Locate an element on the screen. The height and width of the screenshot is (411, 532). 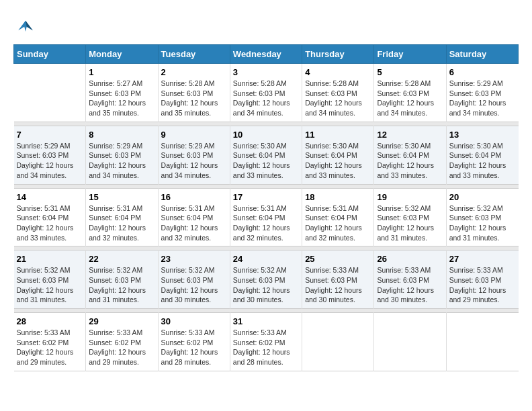
calendar-cell: 4Sunrise: 5:28 AMSunset: 6:03 PMDaylight… is located at coordinates (339, 93).